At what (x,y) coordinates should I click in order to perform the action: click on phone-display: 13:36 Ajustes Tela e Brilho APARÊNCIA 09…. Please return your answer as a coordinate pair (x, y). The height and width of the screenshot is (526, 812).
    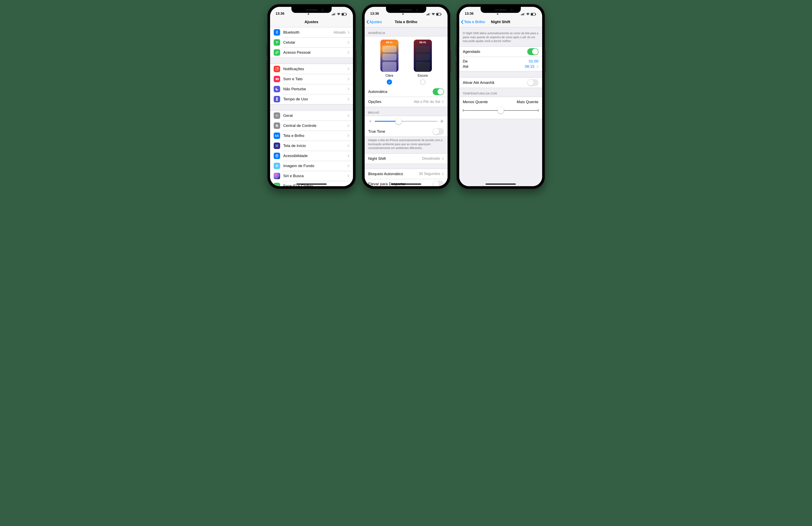
    Looking at the image, I should click on (406, 96).